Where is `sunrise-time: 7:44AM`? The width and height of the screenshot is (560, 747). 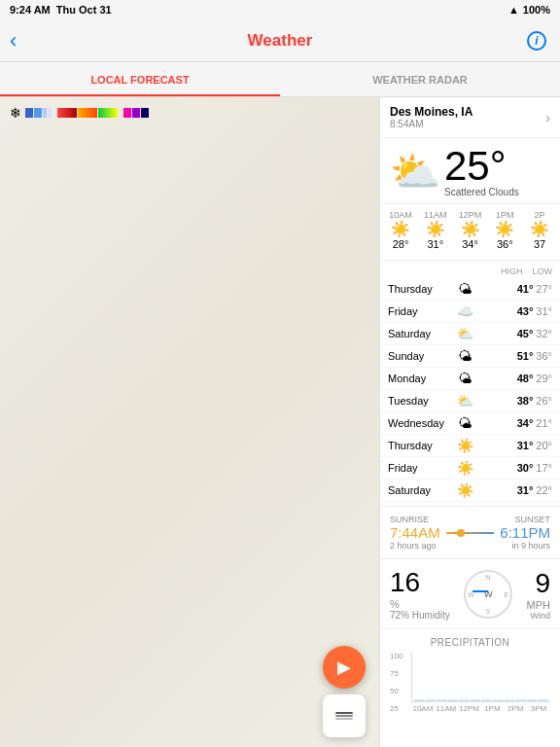
sunrise-time: 7:44AM is located at coordinates (415, 533).